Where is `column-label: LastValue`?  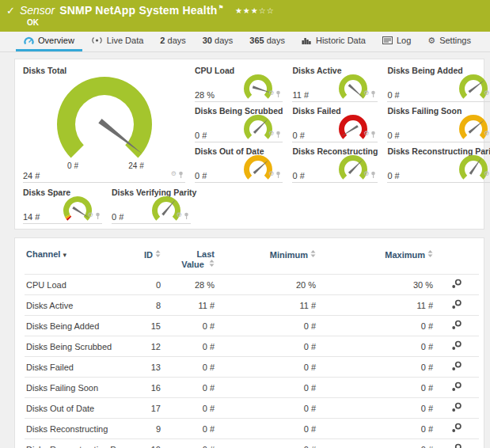 column-label: LastValue is located at coordinates (191, 260).